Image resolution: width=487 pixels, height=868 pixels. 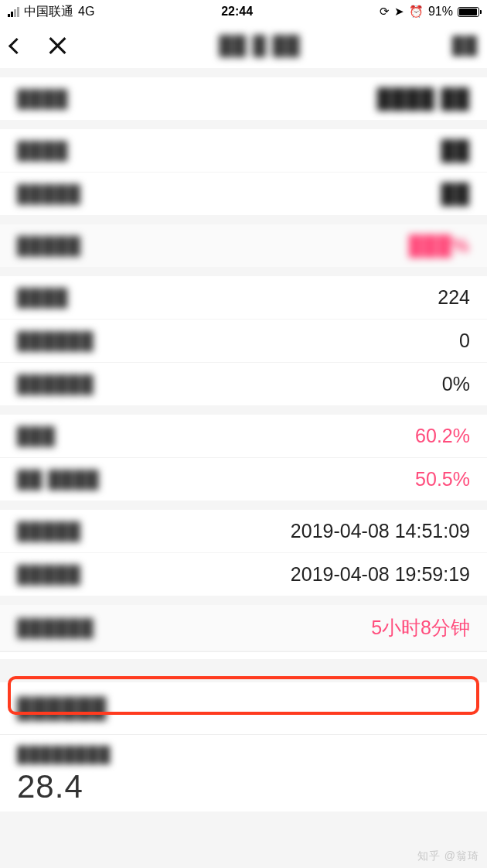 I want to click on footer-section: ██████ ████████ 28.4, so click(x=244, y=747).